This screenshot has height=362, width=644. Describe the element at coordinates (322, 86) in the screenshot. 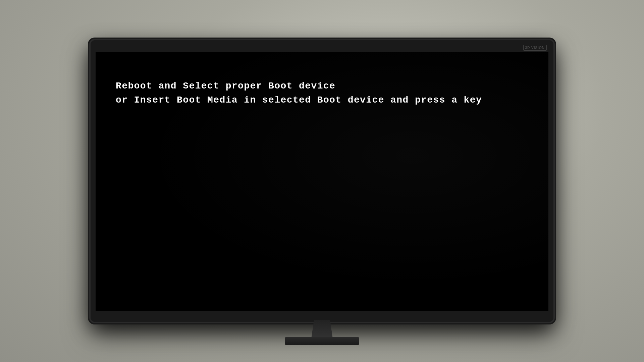

I see `bios-line-1: Reboot and Select proper Boot device` at that location.